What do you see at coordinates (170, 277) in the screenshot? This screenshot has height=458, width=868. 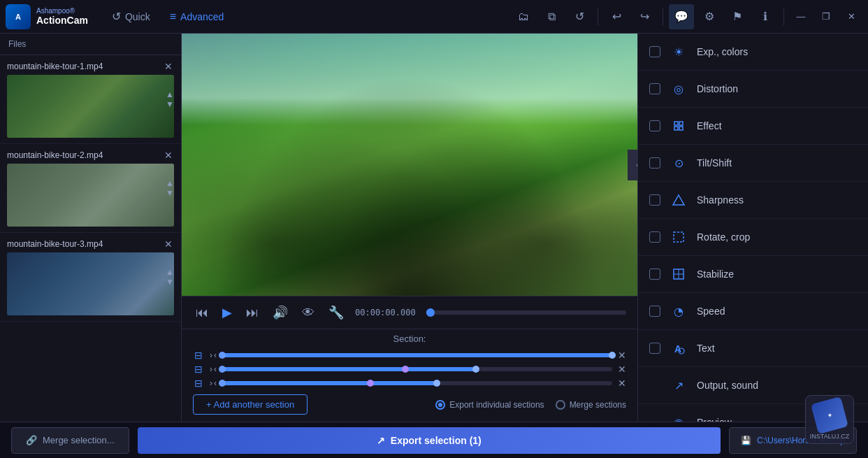 I see `file-arrows: ▲ ▼` at bounding box center [170, 277].